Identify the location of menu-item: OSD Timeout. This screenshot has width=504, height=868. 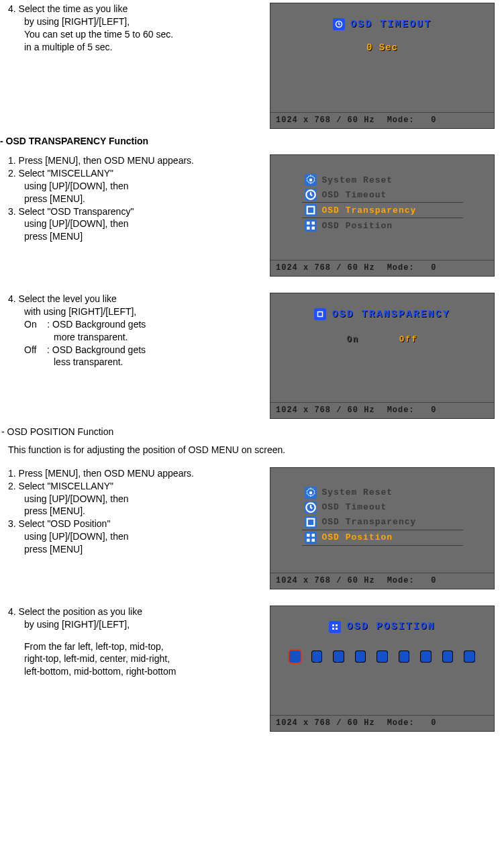
(383, 195).